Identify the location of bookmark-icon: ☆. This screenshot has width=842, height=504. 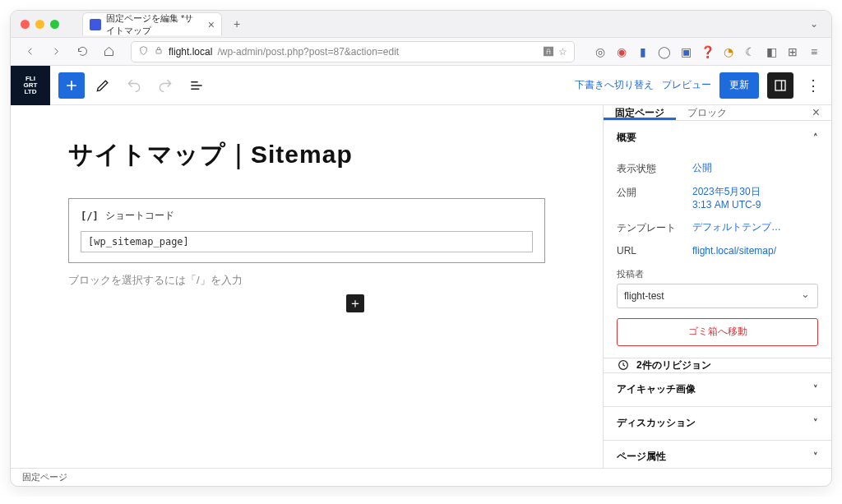
(562, 52).